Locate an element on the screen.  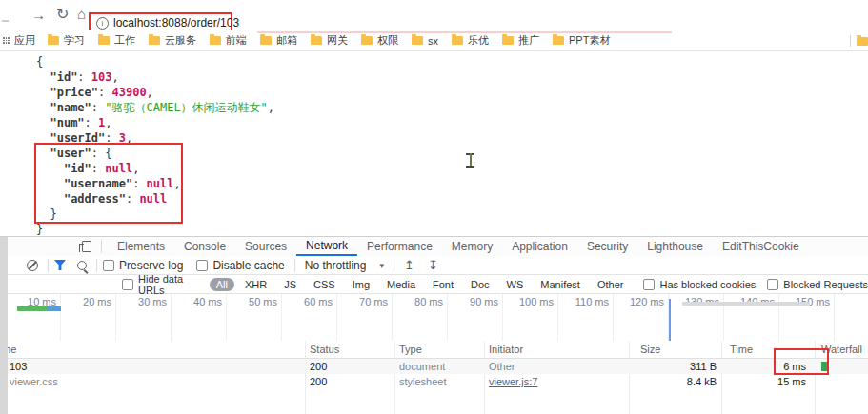
bookmark-folder: 网关 is located at coordinates (330, 40).